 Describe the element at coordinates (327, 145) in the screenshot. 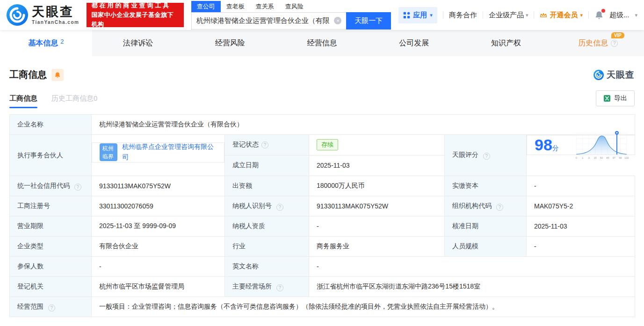

I see `status-badge: 存续` at that location.